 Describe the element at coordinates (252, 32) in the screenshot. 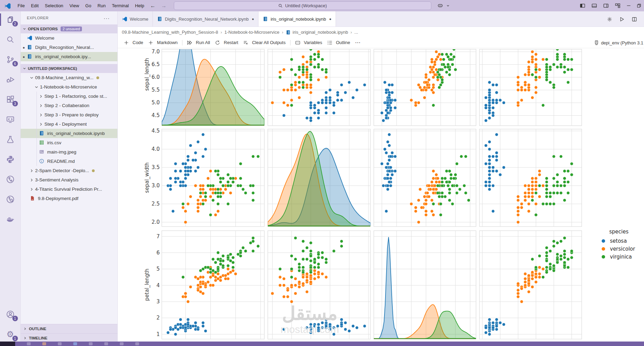

I see `breadcrumb-segment: 1-Notebook-to-Microservice` at that location.